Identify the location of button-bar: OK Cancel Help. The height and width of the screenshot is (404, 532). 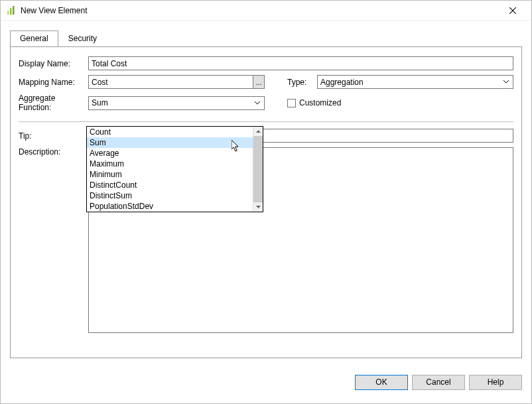
(266, 387).